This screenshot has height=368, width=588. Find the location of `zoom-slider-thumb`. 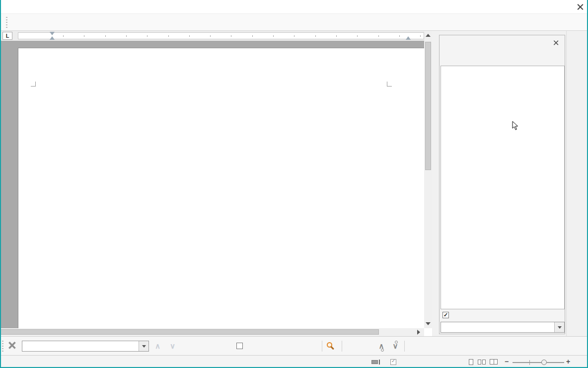

zoom-slider-thumb is located at coordinates (544, 362).